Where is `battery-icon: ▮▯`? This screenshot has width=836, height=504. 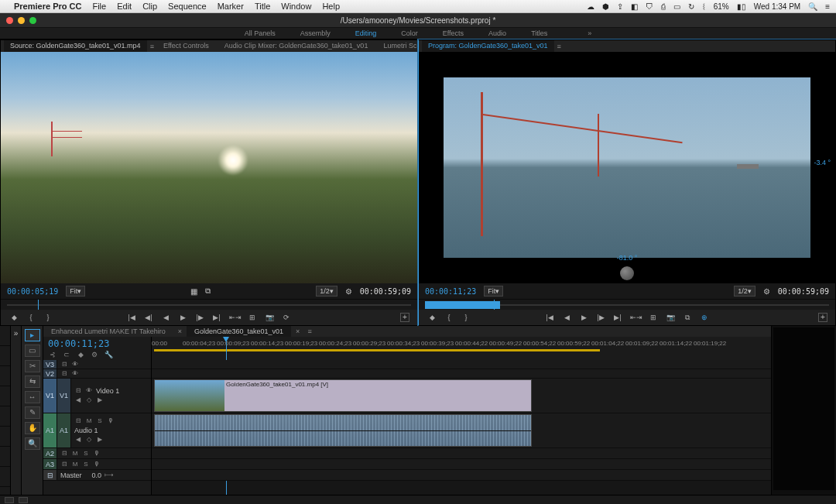
battery-icon: ▮▯ is located at coordinates (742, 6).